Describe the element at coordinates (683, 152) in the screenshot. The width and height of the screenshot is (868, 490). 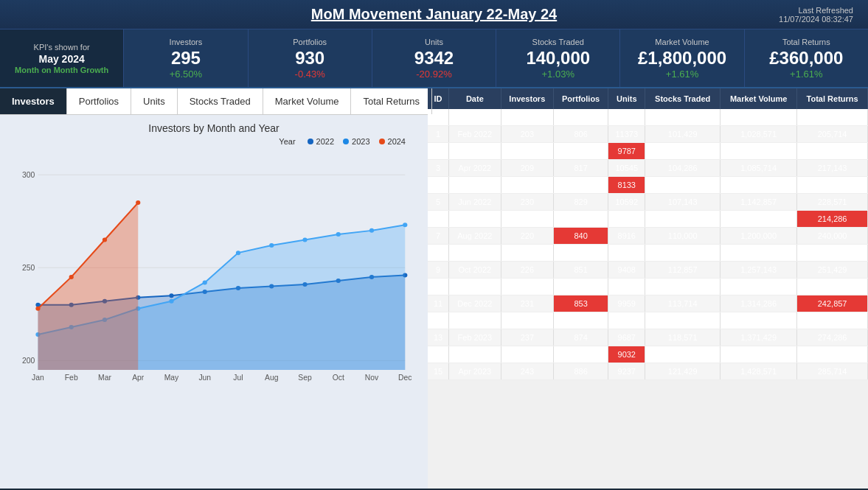
I see `table-cell: 102,857` at that location.